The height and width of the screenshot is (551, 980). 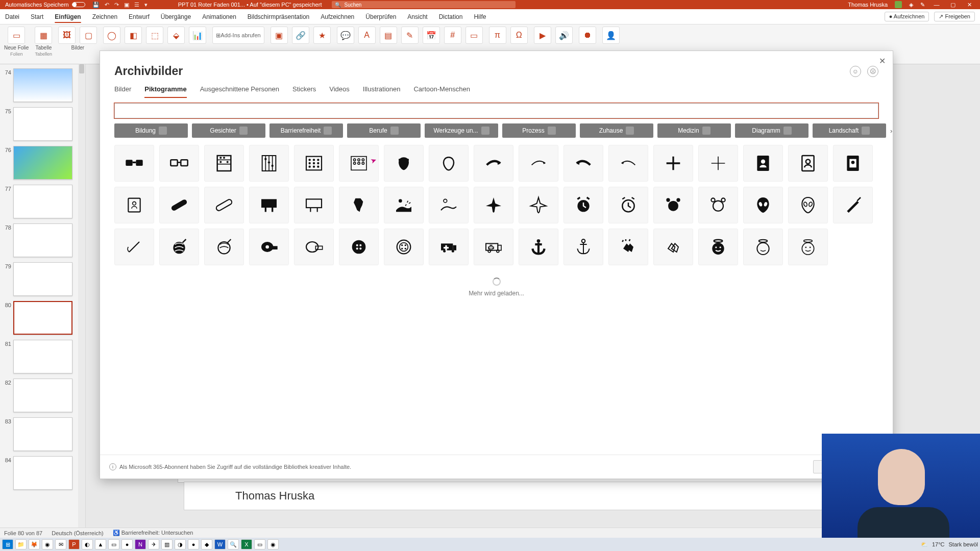 What do you see at coordinates (21, 544) in the screenshot?
I see `explorer-icon: 📁` at bounding box center [21, 544].